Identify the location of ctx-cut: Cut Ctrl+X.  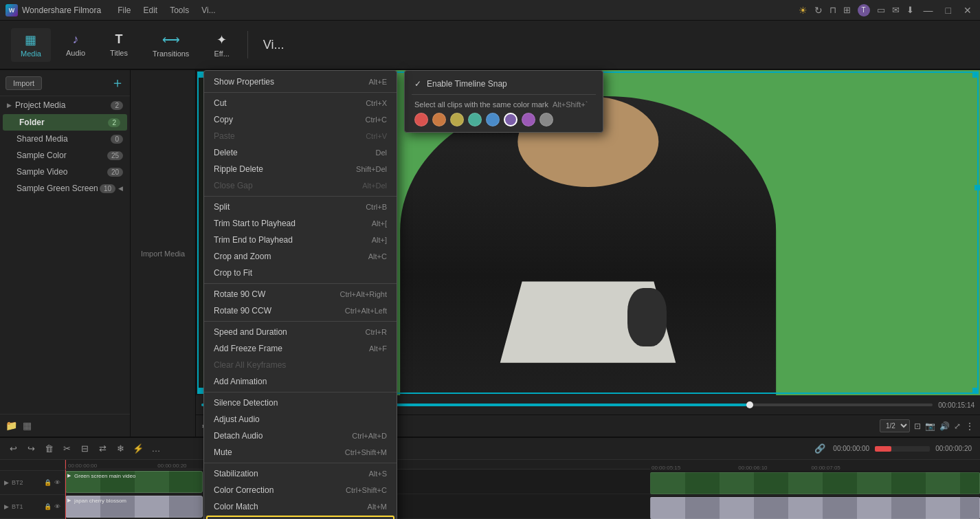
(300, 103).